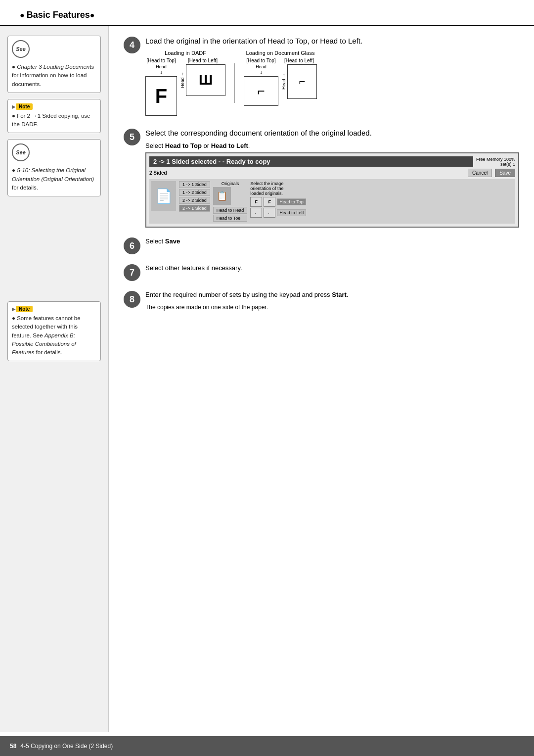  I want to click on head-to-head-option: Head to Head, so click(230, 210).